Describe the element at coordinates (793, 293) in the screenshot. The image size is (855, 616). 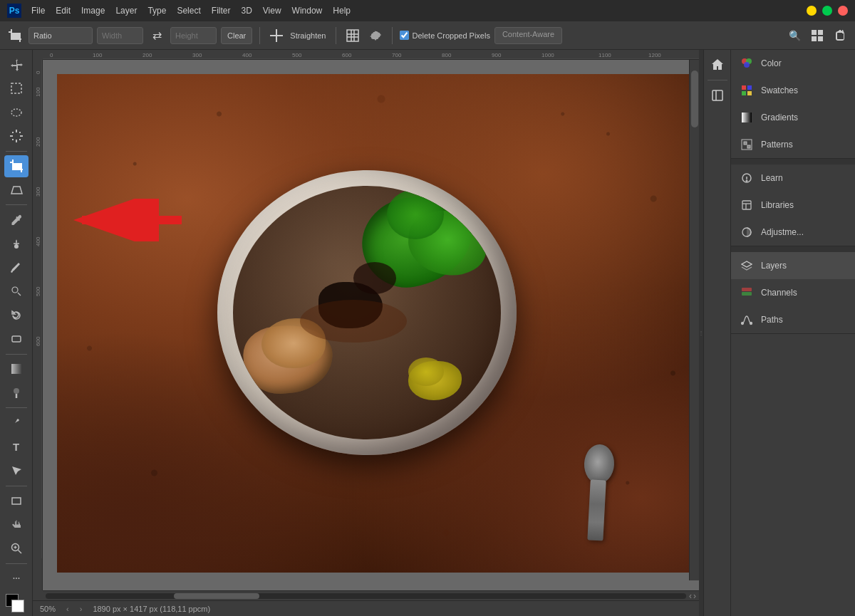
I see `panel-row-channels: Channels` at that location.